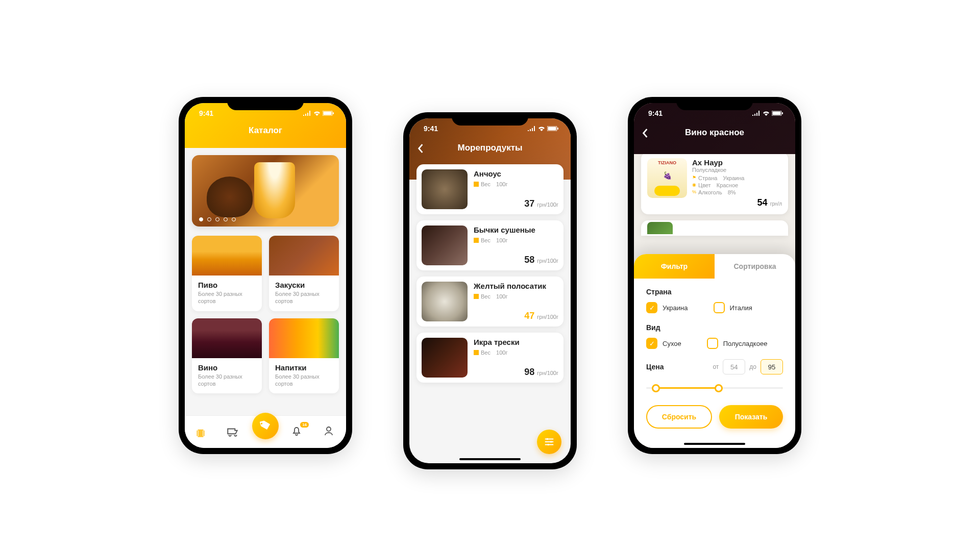 The width and height of the screenshot is (980, 551). Describe the element at coordinates (304, 367) in the screenshot. I see `category-title: Напитки` at that location.